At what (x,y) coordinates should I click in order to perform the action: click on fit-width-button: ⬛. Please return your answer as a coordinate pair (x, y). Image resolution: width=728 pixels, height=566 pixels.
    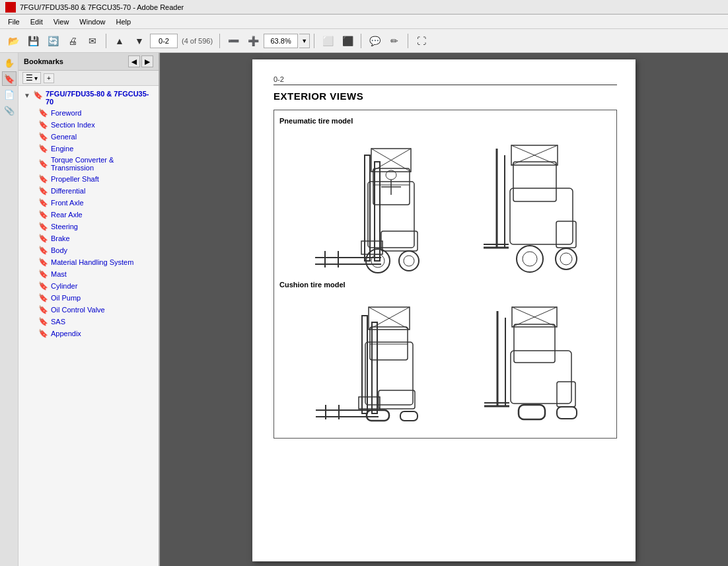
    Looking at the image, I should click on (347, 41).